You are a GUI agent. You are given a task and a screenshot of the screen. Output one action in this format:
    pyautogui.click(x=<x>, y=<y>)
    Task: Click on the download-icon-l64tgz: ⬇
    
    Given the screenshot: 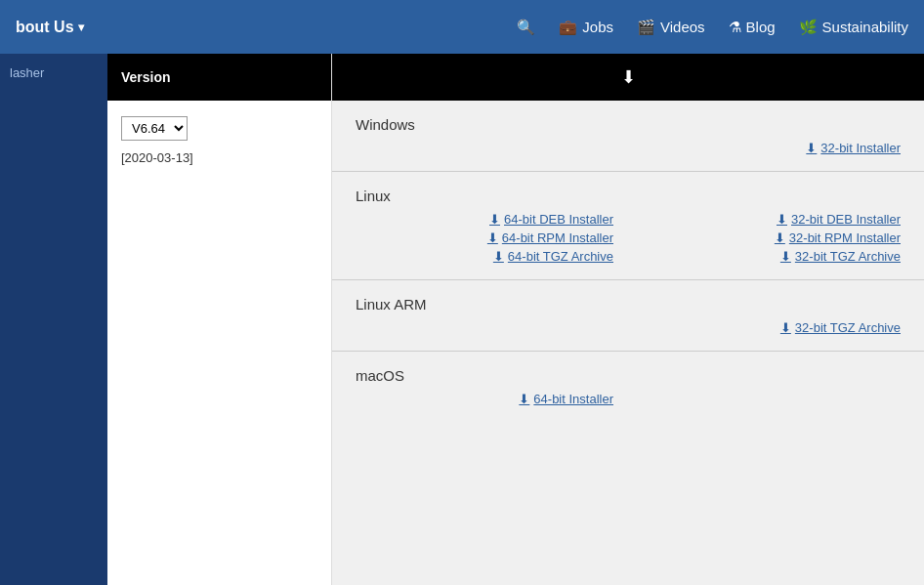 What is the action you would take?
    pyautogui.click(x=498, y=256)
    